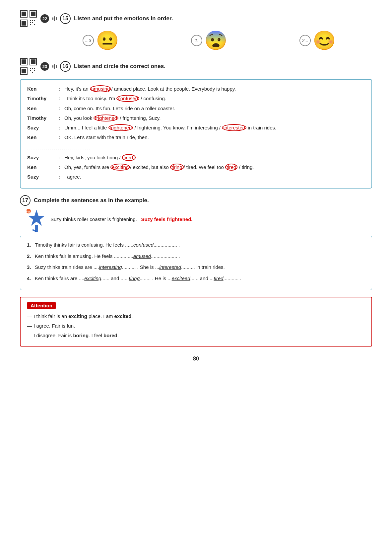 This screenshot has height=549, width=392. I want to click on dialogue-row-ken2: Ken : Oh, come on. It's fun. Let's ride …, so click(196, 108).